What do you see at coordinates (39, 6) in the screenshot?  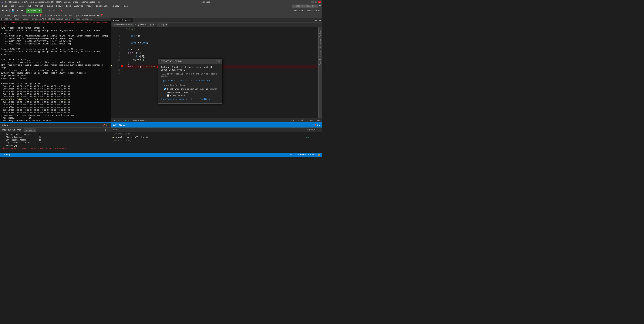 I see `menu-project: Project` at bounding box center [39, 6].